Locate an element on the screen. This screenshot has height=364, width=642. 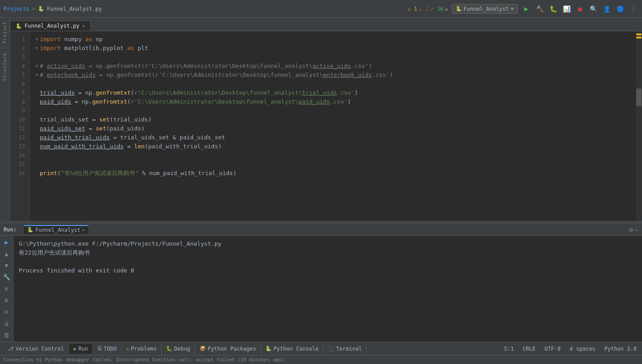
panel-right-actions: ⚙ — is located at coordinates (634, 230).